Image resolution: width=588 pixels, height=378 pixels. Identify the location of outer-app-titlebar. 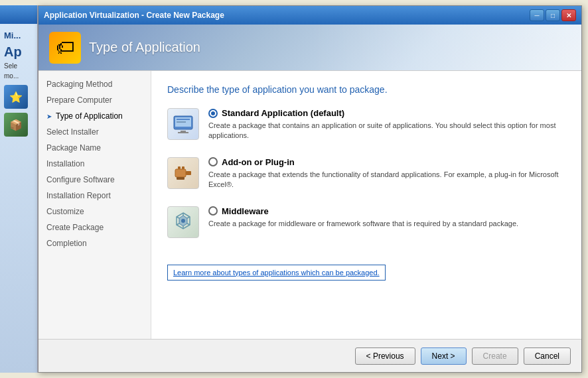
(19, 15).